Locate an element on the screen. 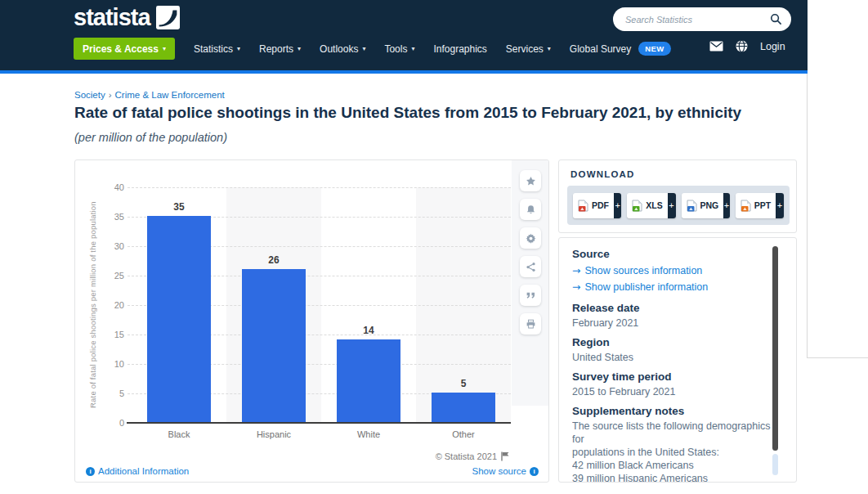 This screenshot has height=494, width=868. show-sources-information-link: →Show sources information is located at coordinates (672, 271).